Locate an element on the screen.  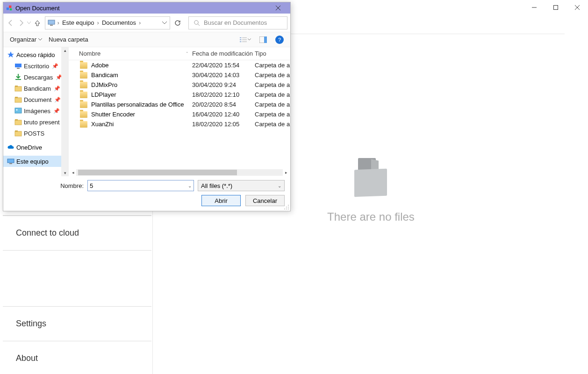
cloud-icon is located at coordinates (11, 147).